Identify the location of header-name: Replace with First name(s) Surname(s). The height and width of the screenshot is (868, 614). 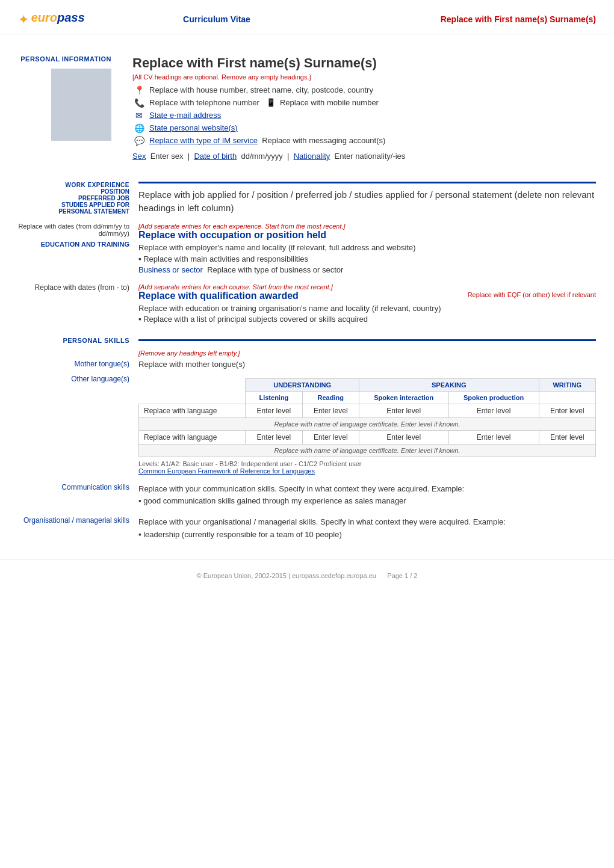
(470, 19).